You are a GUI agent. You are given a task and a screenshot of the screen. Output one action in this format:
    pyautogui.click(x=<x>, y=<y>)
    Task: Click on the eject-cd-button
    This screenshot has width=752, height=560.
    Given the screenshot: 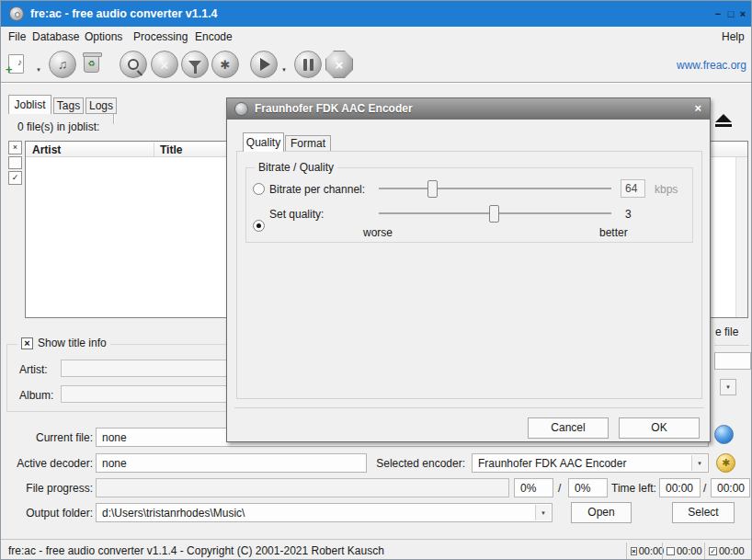 What is the action you would take?
    pyautogui.click(x=724, y=120)
    